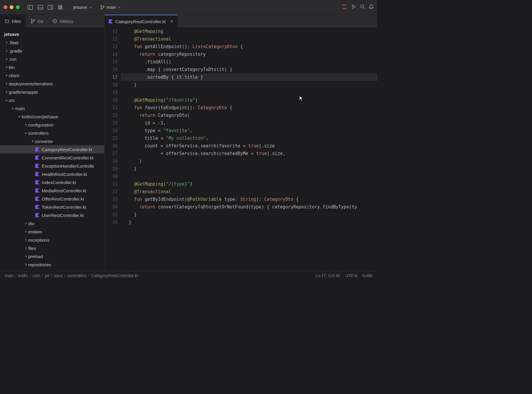 This screenshot has width=532, height=394. What do you see at coordinates (344, 7) in the screenshot?
I see `sync-status-button` at bounding box center [344, 7].